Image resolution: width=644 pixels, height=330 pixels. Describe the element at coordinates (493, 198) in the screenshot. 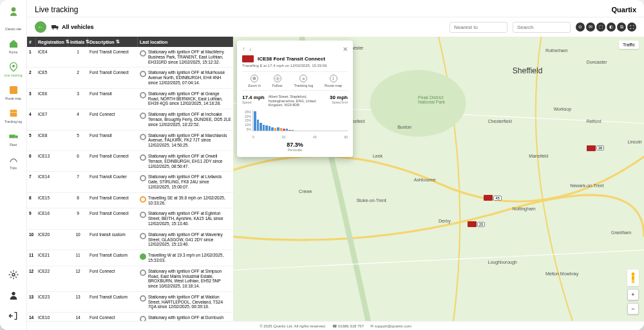

I see `vehicle-marker: 45` at that location.